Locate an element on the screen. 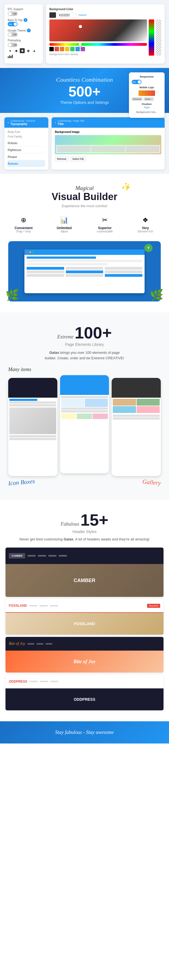 The image size is (169, 980). font-roboto: Roboto is located at coordinates (26, 143).